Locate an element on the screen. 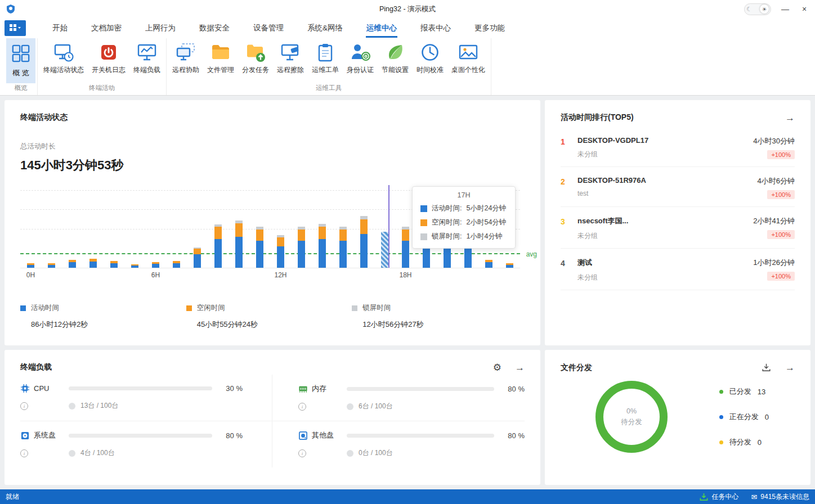 The image size is (815, 504). load-more-arrow-icon: → is located at coordinates (520, 368).